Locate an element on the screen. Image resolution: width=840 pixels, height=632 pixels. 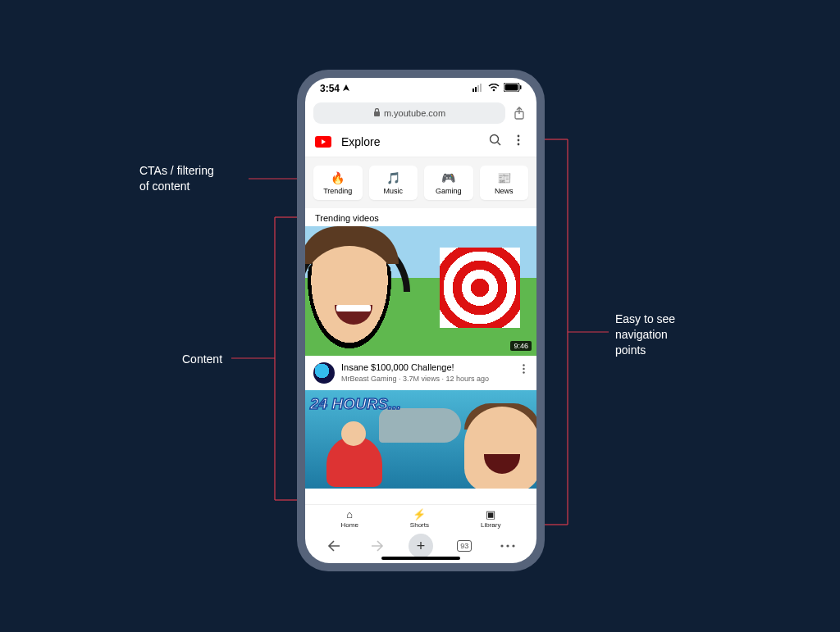
category-music: 🎵 Music is located at coordinates (394, 183).